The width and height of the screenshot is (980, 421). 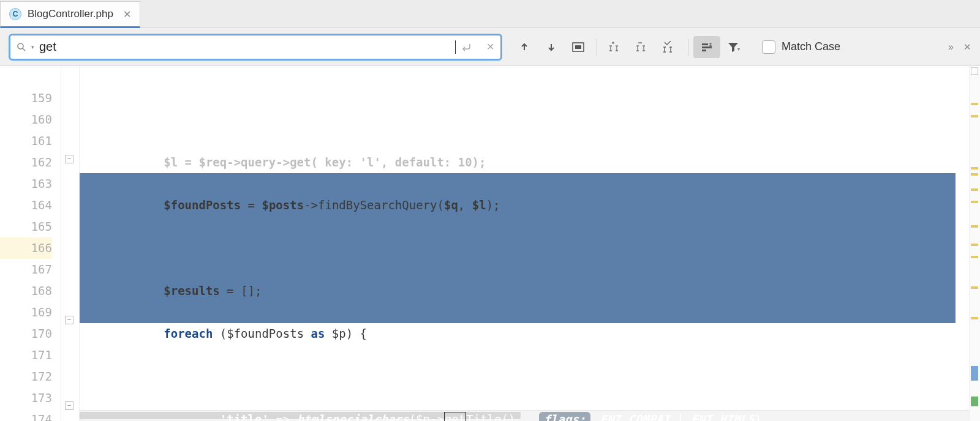 What do you see at coordinates (26, 415) in the screenshot?
I see `line-number: 174` at bounding box center [26, 415].